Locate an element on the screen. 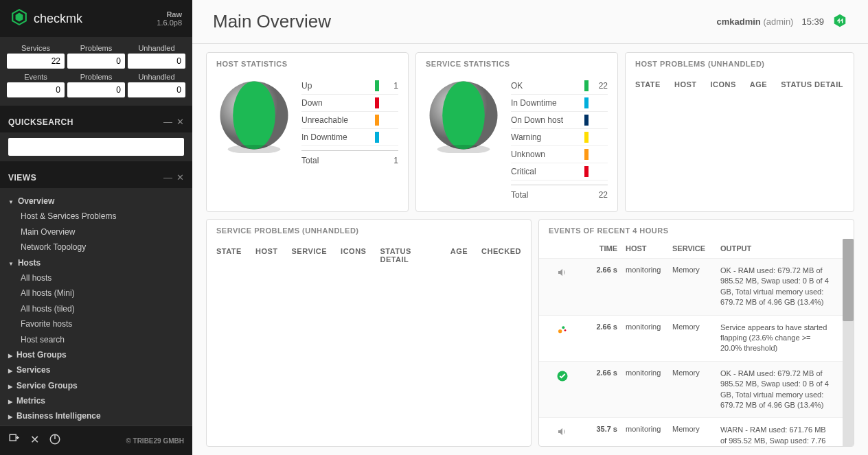 The height and width of the screenshot is (455, 868). tree-item: Network Topology is located at coordinates (96, 247).